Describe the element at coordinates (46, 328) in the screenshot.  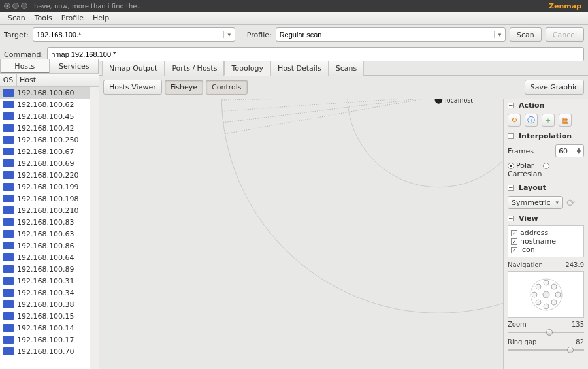
I see `host-address: 192.168.100.14` at that location.